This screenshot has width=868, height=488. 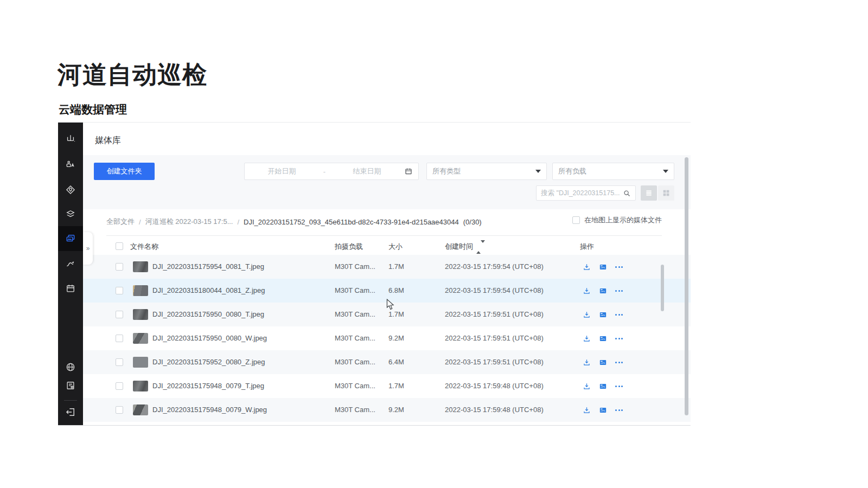 I want to click on file-name: DJI_20220315175950_0080_W.jpeg, so click(x=209, y=338).